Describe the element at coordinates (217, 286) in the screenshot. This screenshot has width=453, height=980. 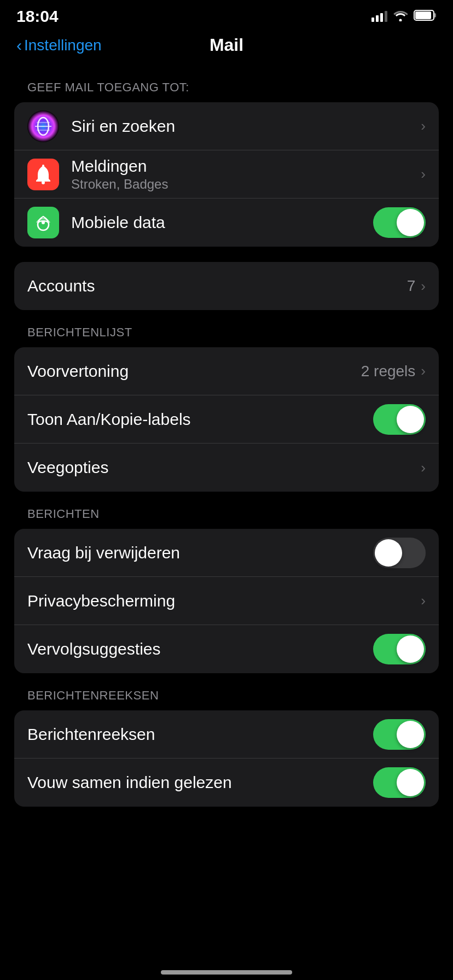
I see `accounts-title: Accounts` at that location.